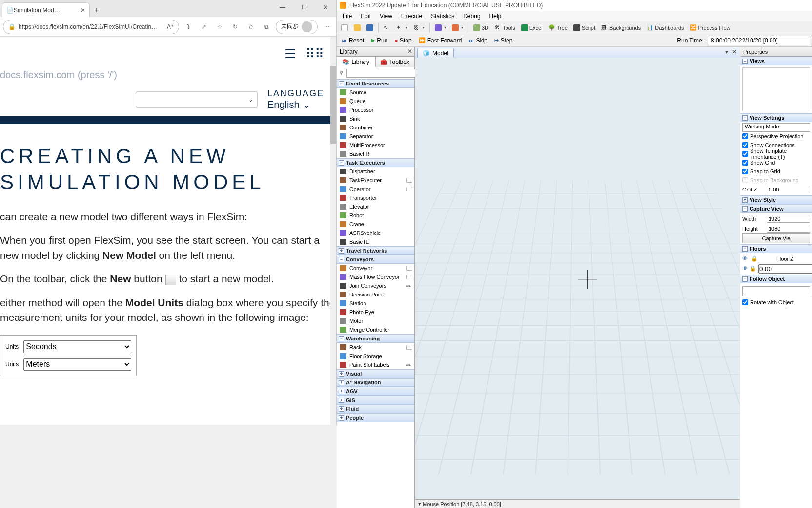  What do you see at coordinates (347, 16) in the screenshot?
I see `menu-file: File` at bounding box center [347, 16].